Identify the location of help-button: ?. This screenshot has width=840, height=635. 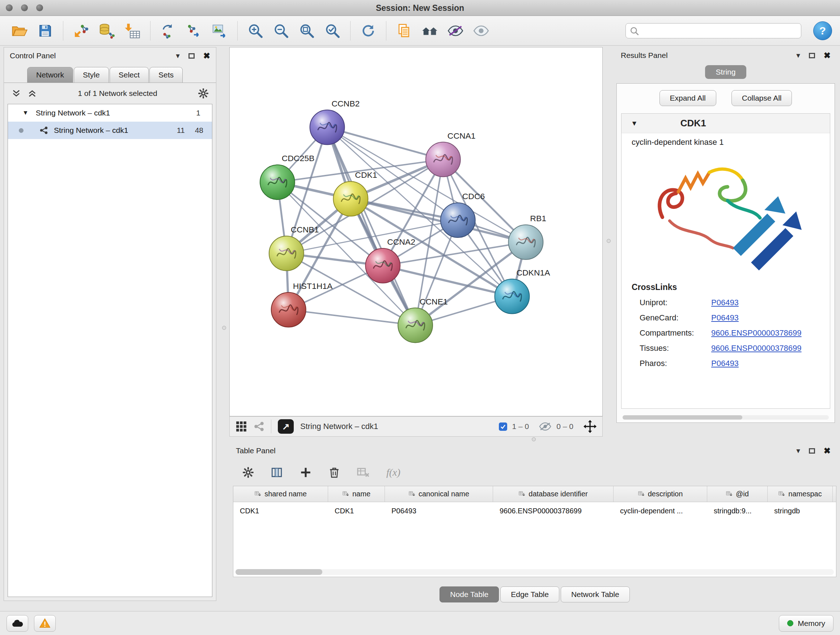
(823, 31).